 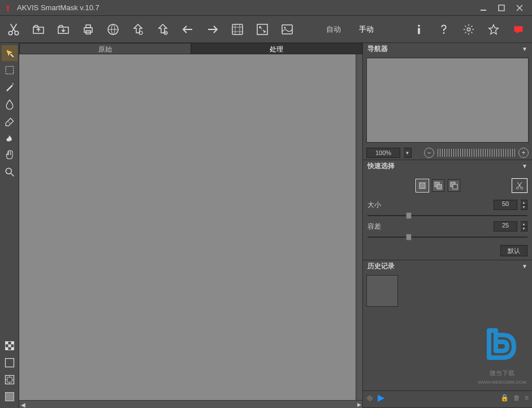 I want to click on fit-screen-icon, so click(x=262, y=29).